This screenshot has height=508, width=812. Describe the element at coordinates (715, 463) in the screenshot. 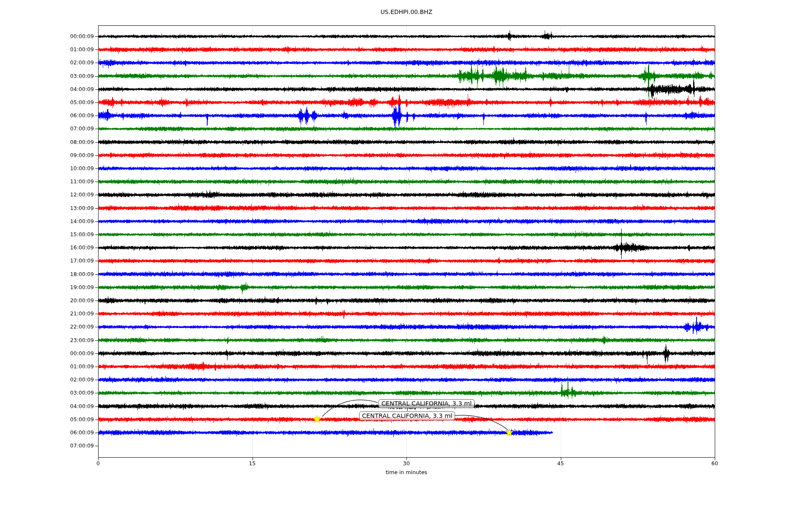

I see `x-tick-label: 60` at that location.